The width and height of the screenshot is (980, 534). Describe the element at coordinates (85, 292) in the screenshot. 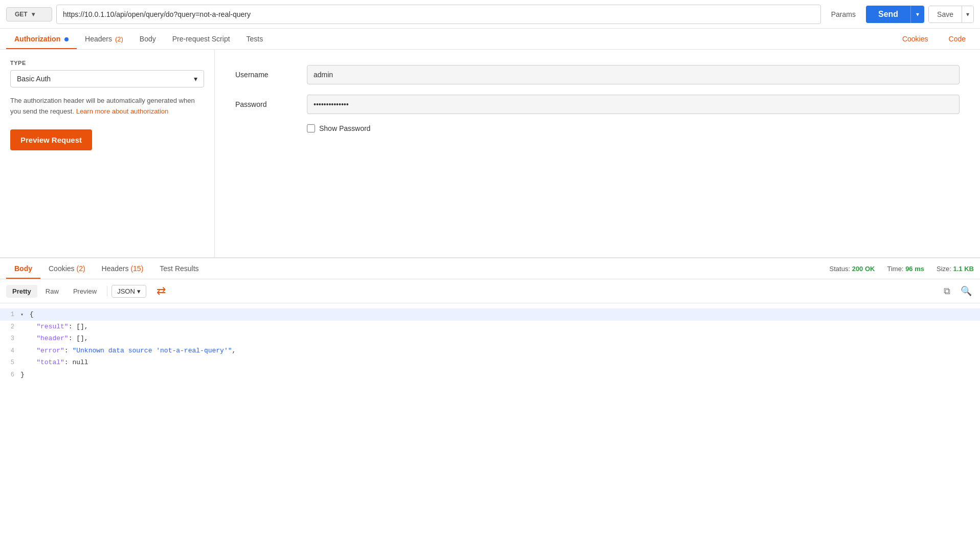

I see `preview-button: Preview` at that location.